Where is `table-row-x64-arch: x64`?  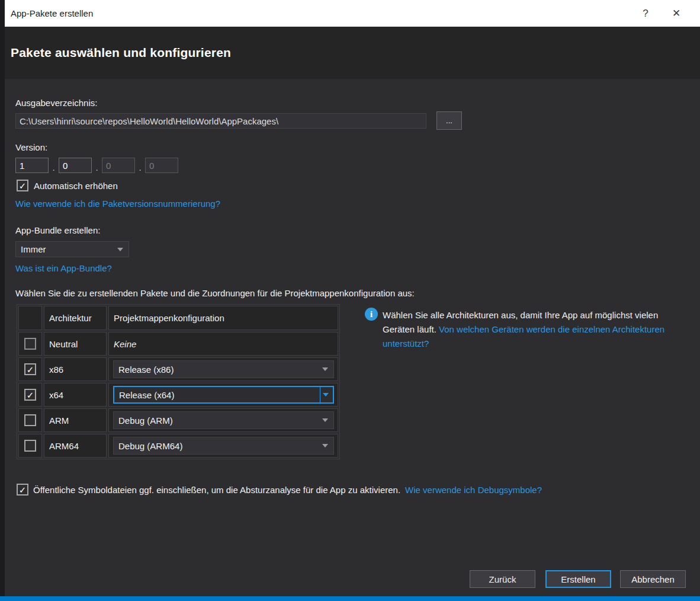
table-row-x64-arch: x64 is located at coordinates (75, 395).